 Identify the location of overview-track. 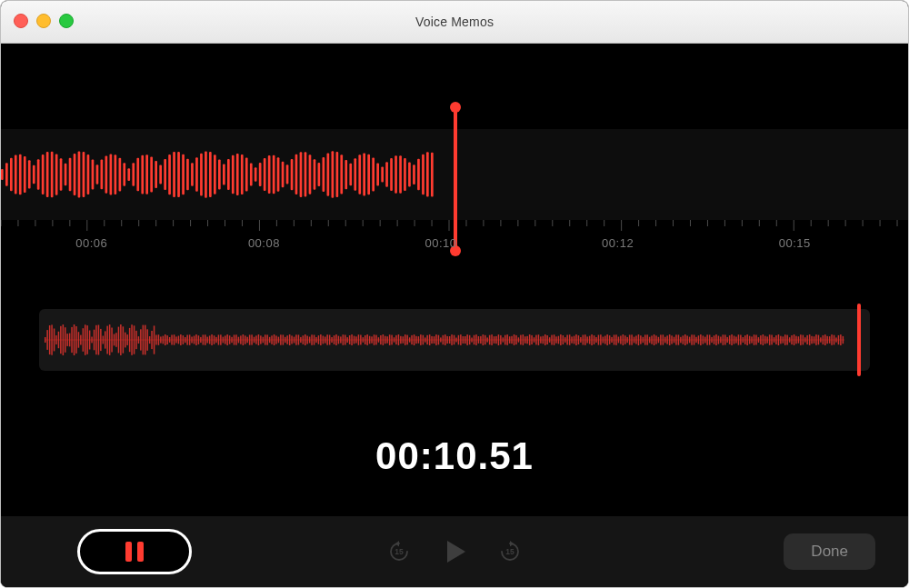
(454, 340).